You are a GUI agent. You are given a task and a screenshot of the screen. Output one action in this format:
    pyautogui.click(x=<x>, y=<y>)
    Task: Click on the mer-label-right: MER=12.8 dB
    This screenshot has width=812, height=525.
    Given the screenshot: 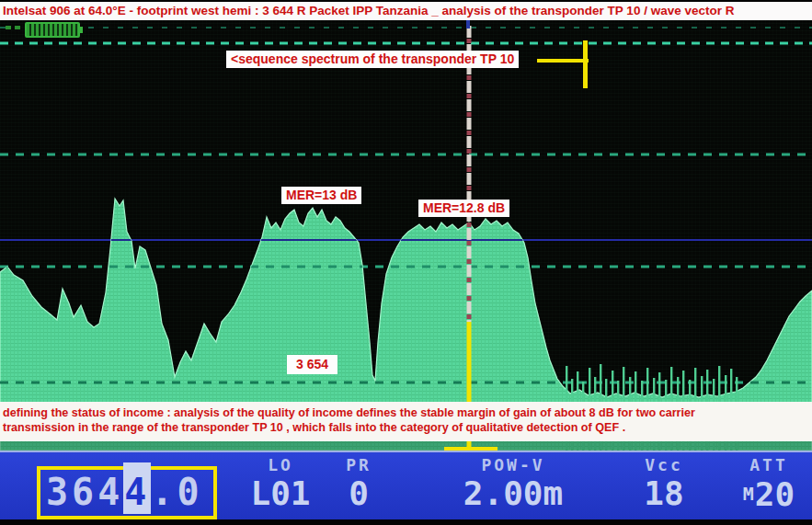 What is the action you would take?
    pyautogui.click(x=463, y=208)
    